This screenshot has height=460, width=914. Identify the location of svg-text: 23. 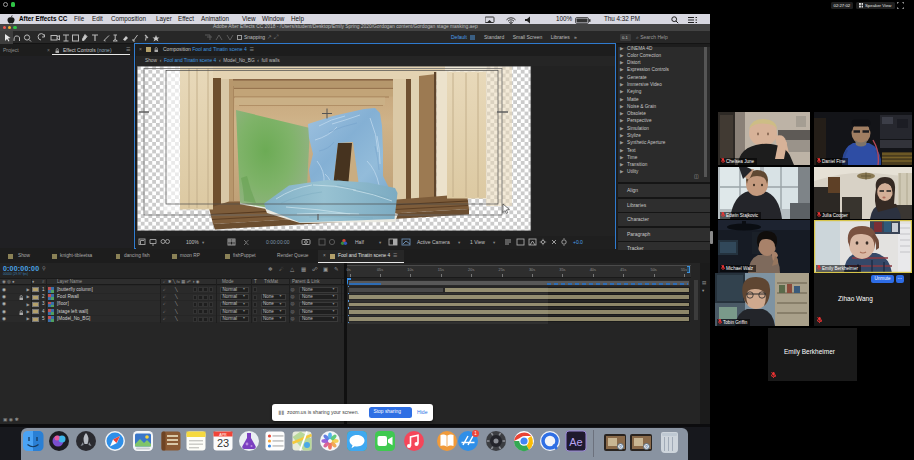
(223, 443).